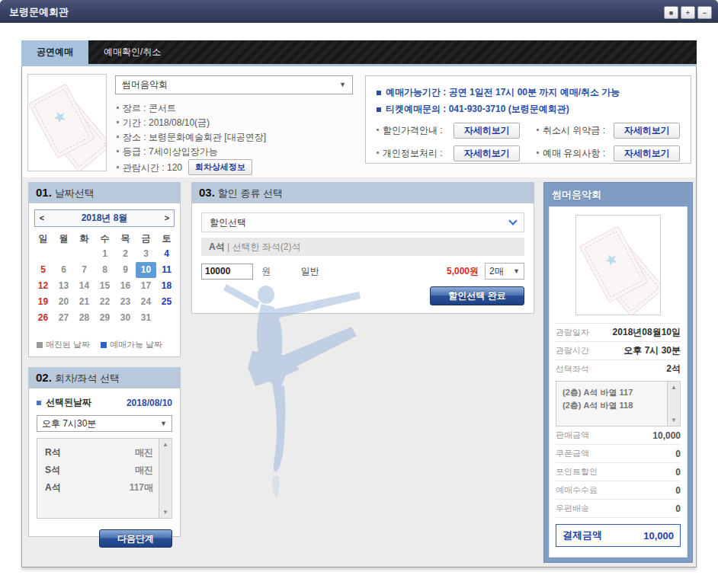 The width and height of the screenshot is (718, 588). What do you see at coordinates (43, 239) in the screenshot?
I see `calendar-weekday: 일` at bounding box center [43, 239].